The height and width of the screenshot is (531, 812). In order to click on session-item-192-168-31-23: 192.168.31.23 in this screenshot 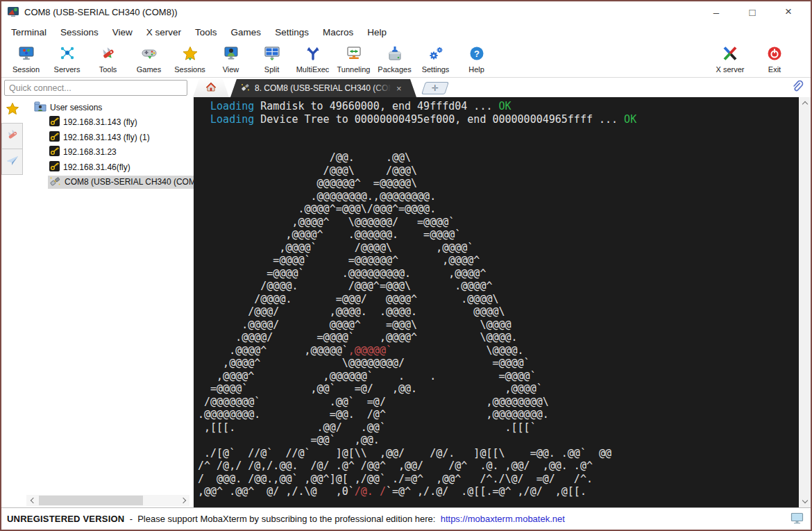, I will do `click(108, 153)`.